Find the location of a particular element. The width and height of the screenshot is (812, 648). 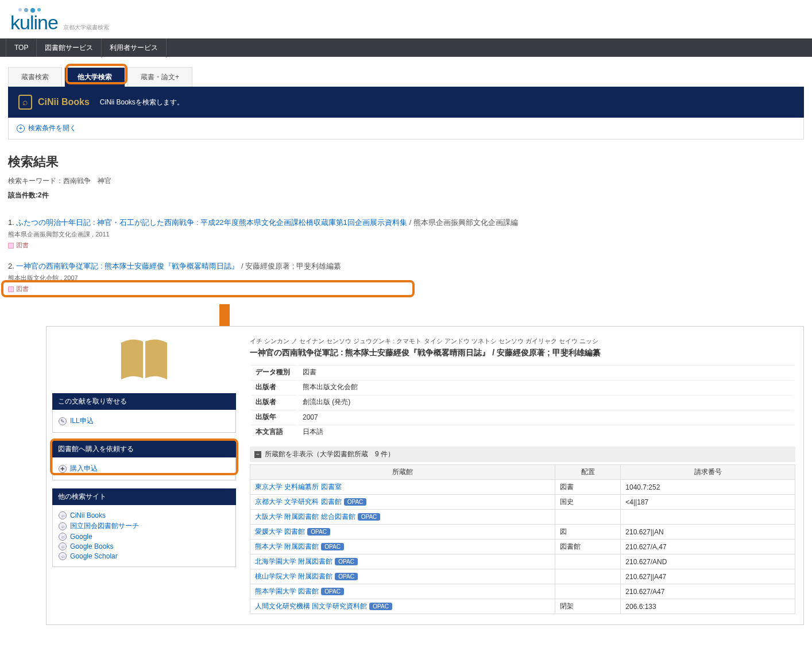

book-icon is located at coordinates (144, 360).